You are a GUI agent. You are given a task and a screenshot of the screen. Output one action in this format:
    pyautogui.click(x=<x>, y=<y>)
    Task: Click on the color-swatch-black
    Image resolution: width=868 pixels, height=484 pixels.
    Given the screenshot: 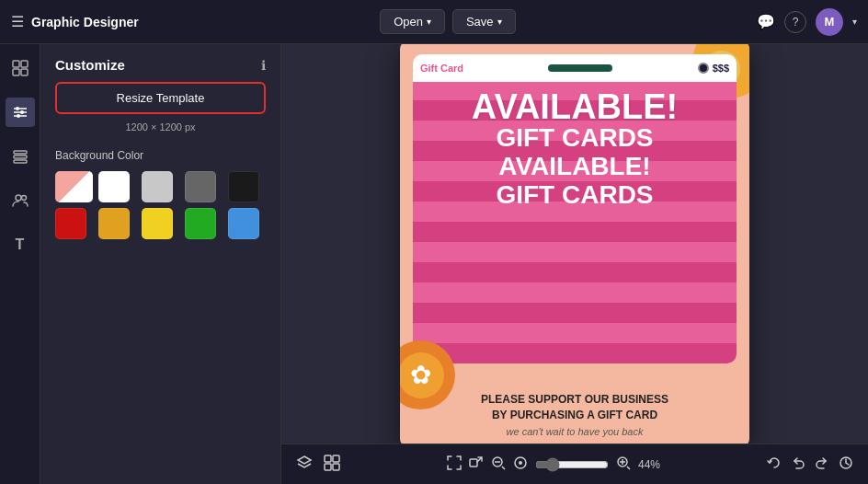 What is the action you would take?
    pyautogui.click(x=244, y=187)
    